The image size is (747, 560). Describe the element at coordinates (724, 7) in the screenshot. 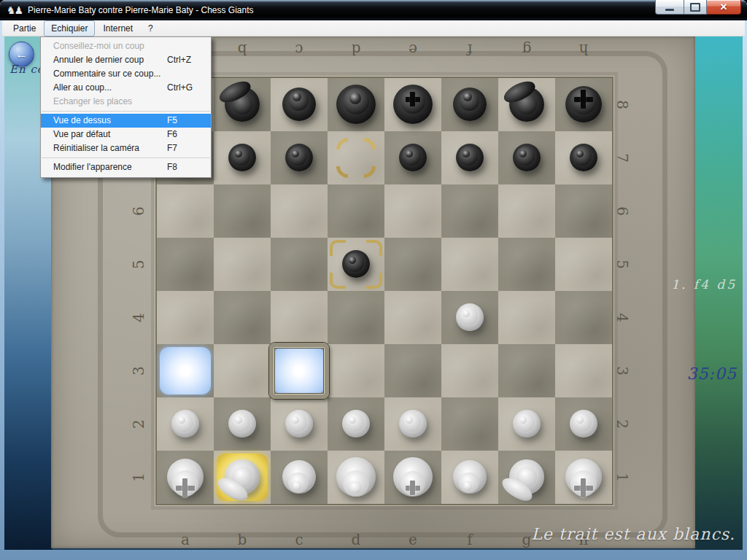

I see `close-button: ✕` at that location.